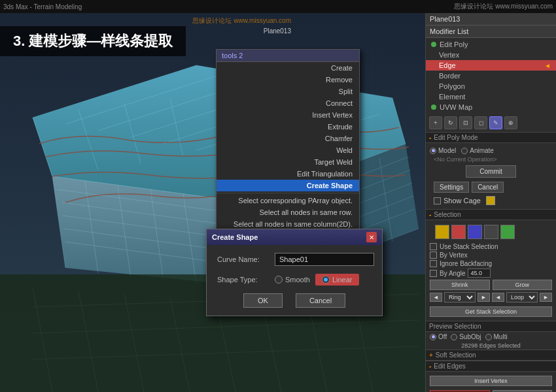 This screenshot has height=392, width=556. What do you see at coordinates (491, 97) in the screenshot?
I see `modifier-element: Element` at bounding box center [491, 97].